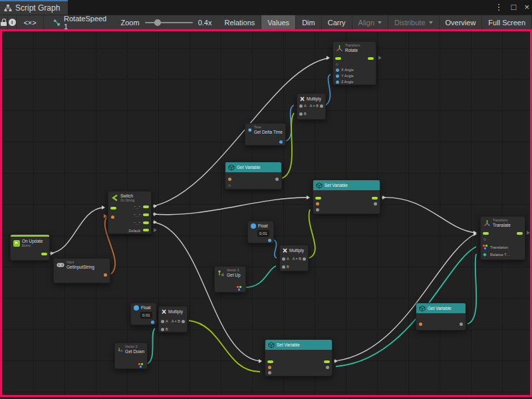 The width and height of the screenshot is (532, 399). Describe the element at coordinates (265, 134) in the screenshot. I see `node-get-delta-time: Time Get Delta Time` at that location.